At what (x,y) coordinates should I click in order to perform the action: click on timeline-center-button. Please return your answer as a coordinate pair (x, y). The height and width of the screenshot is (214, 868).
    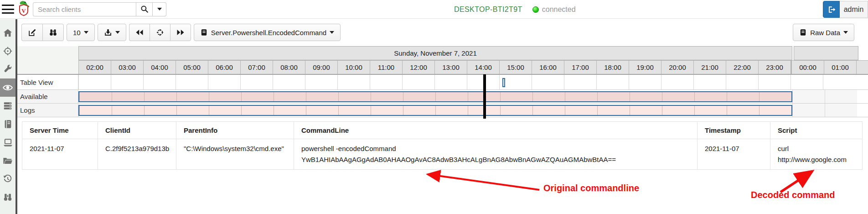
    Looking at the image, I should click on (160, 32).